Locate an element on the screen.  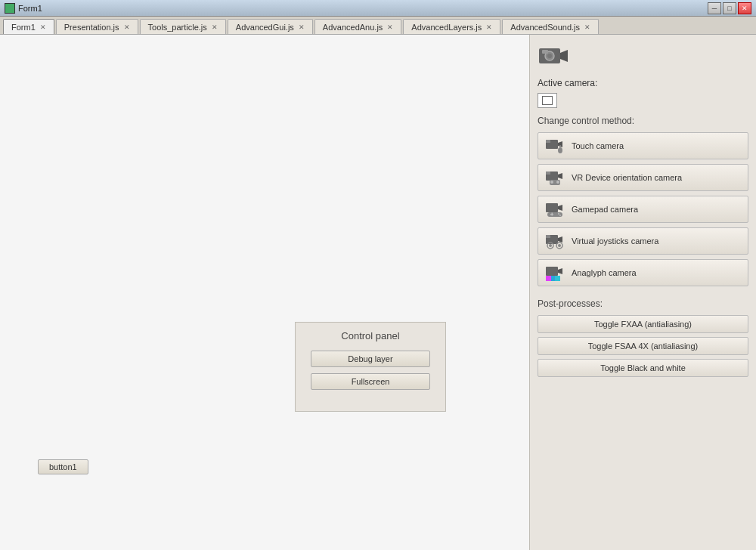
vr-camera-icon is located at coordinates (555, 178).